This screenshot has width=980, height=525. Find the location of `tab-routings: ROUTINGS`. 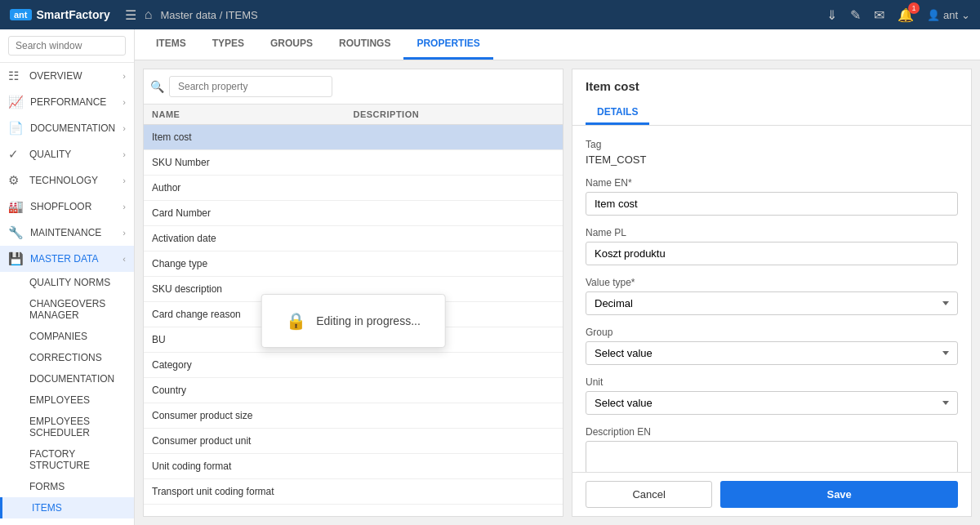

tab-routings: ROUTINGS is located at coordinates (364, 44).